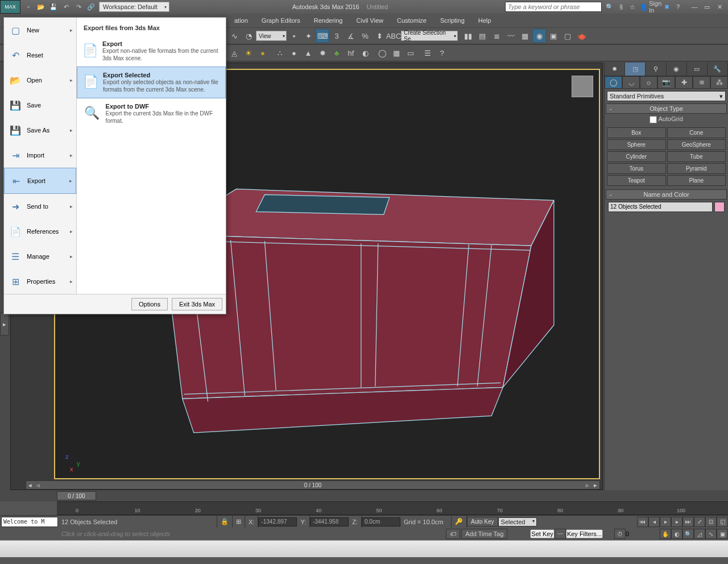 The image size is (728, 564). I want to click on prim-tube: Tube, so click(697, 157).